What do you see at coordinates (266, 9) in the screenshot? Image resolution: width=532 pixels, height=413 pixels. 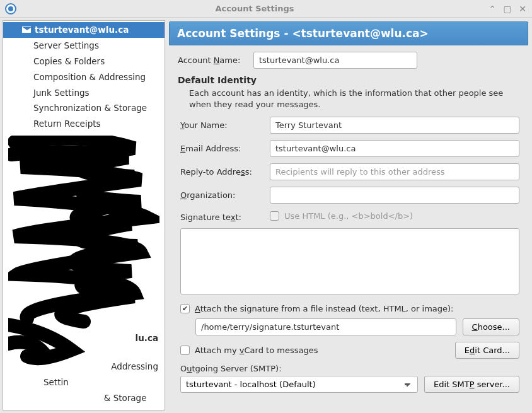 I see `titlebar: Account Settings ⌃ ▢ ✕` at bounding box center [266, 9].